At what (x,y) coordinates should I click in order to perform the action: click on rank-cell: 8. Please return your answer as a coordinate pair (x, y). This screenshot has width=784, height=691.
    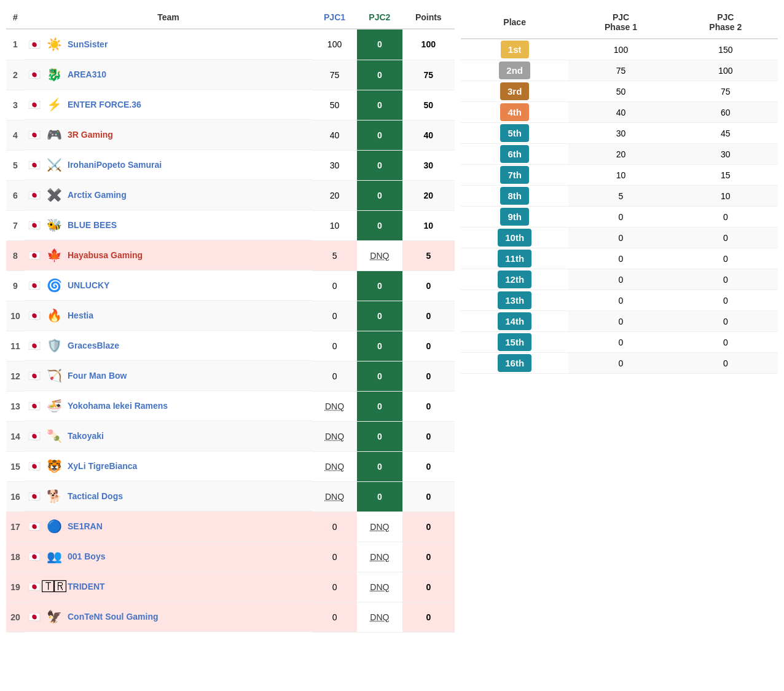
    Looking at the image, I should click on (15, 256).